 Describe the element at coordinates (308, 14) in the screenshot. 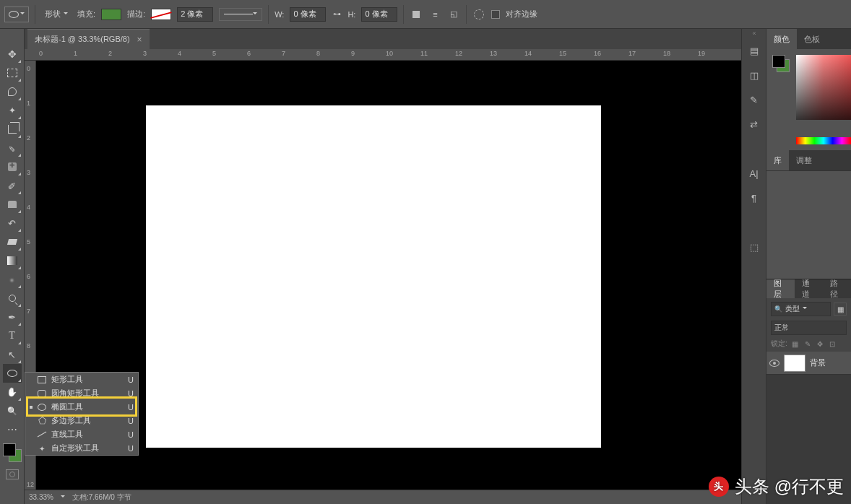

I see `width-field: 0 像素` at that location.